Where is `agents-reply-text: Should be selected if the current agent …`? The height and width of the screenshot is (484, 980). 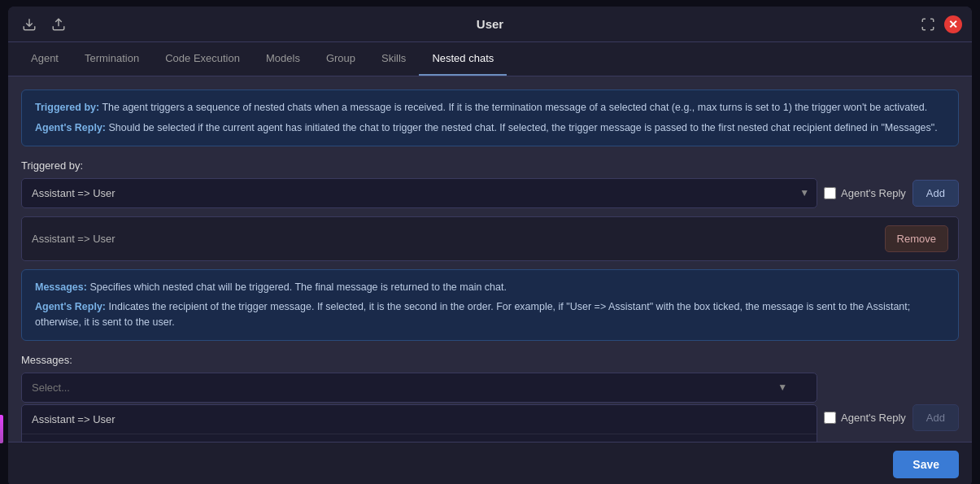
agents-reply-text: Should be selected if the current agent … is located at coordinates (524, 128).